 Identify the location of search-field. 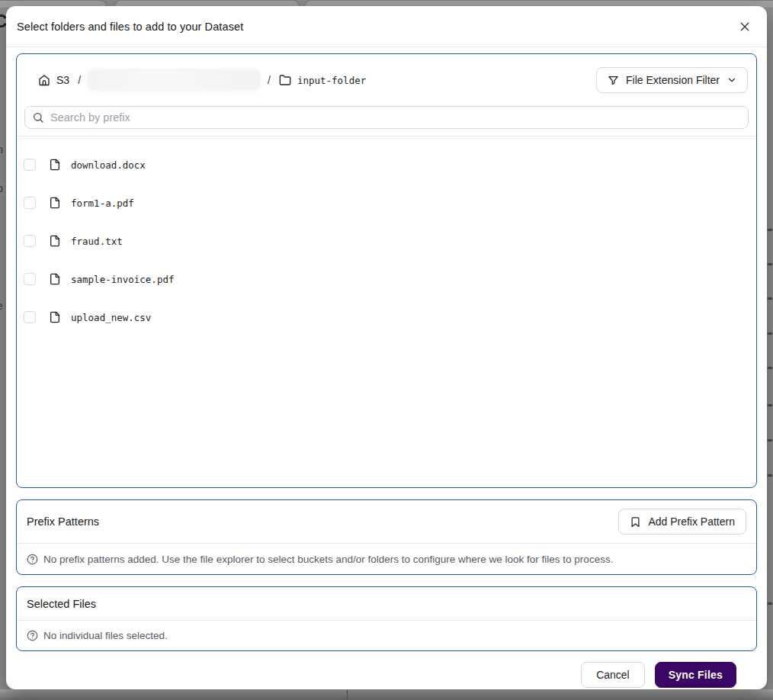
(386, 117).